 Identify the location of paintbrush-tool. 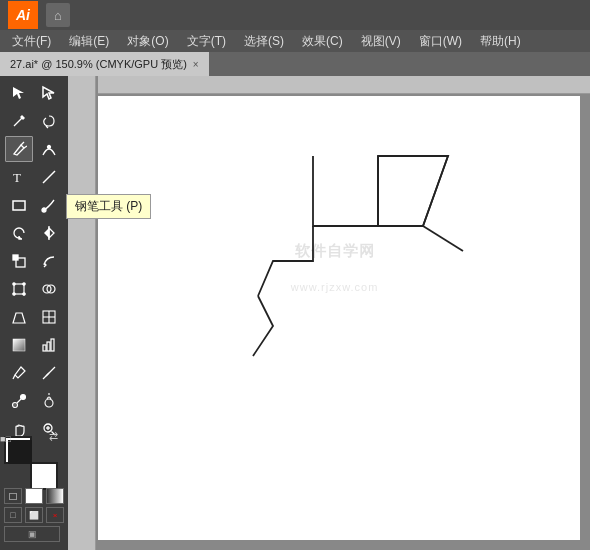
(49, 205).